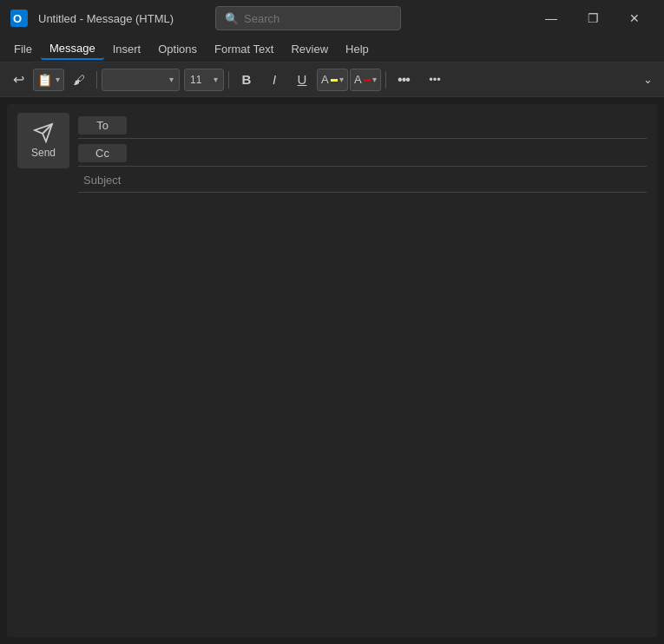  What do you see at coordinates (365, 80) in the screenshot?
I see `font-color-dropdown: A ▾` at bounding box center [365, 80].